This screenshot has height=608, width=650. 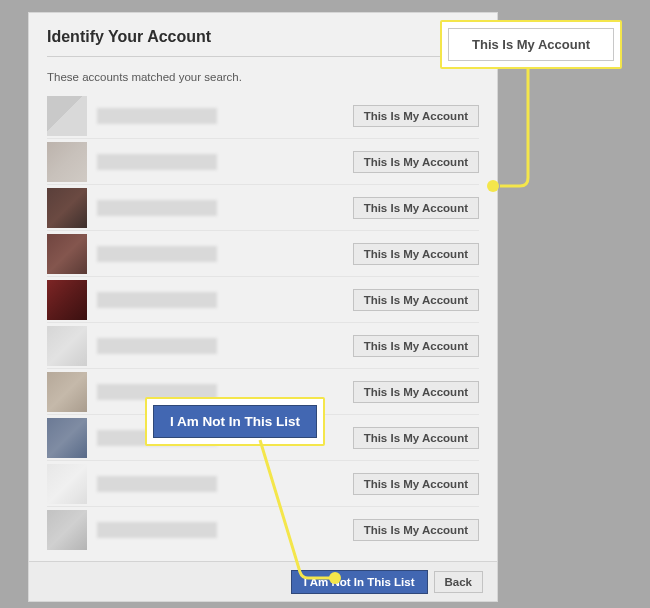 I want to click on callout-this-is-my-account: This Is My Account, so click(x=531, y=44).